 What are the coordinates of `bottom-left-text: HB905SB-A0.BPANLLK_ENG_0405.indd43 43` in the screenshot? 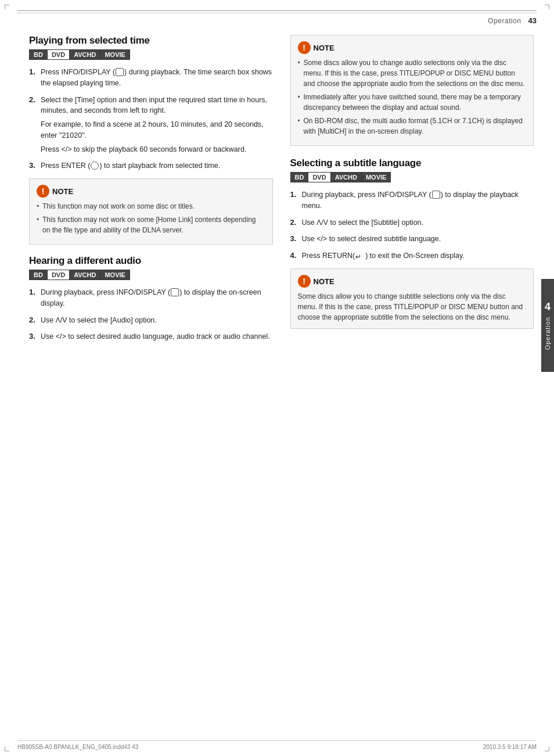 It's located at (78, 747).